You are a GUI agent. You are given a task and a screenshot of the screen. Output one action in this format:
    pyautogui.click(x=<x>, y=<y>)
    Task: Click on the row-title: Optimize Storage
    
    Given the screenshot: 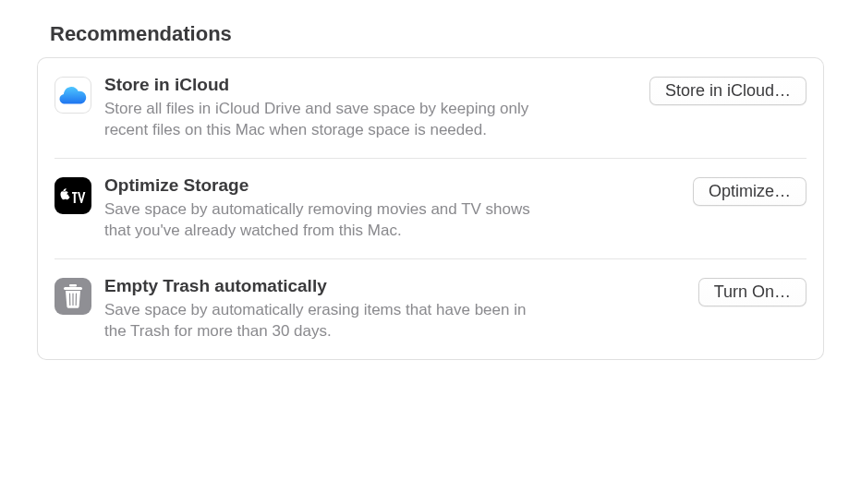 What is the action you would take?
    pyautogui.click(x=392, y=186)
    